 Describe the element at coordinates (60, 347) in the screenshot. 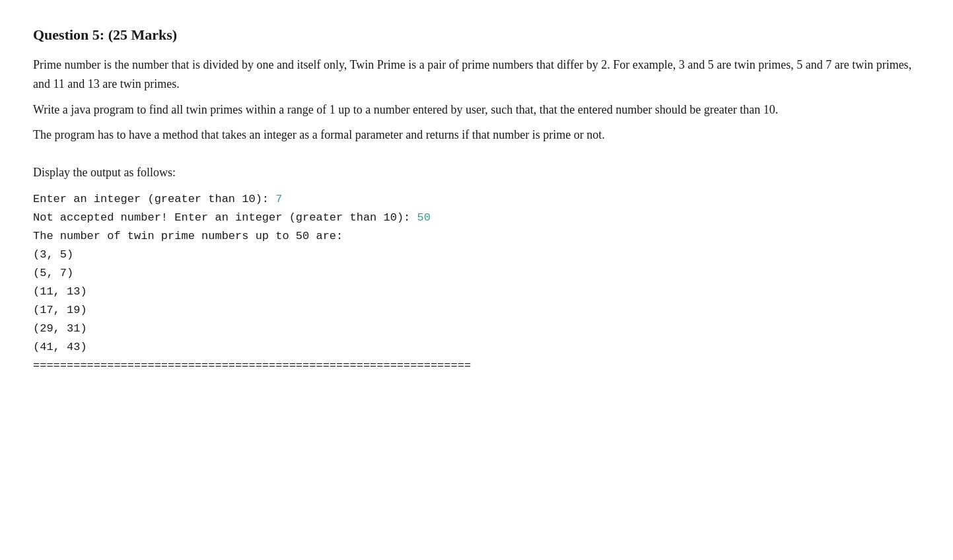

I see `code-pair-5: (27, 28)` at that location.